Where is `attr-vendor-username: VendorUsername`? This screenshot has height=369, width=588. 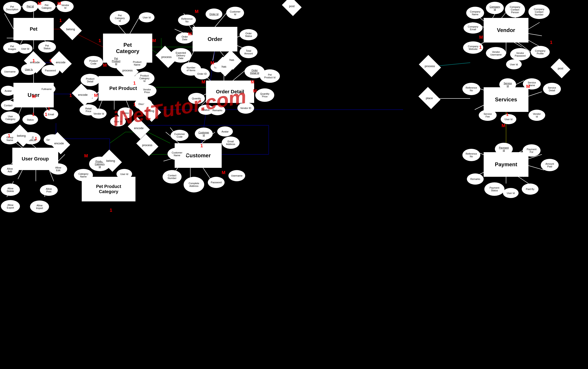 attr-vendor-username: VendorUsername is located at coordinates (496, 53).